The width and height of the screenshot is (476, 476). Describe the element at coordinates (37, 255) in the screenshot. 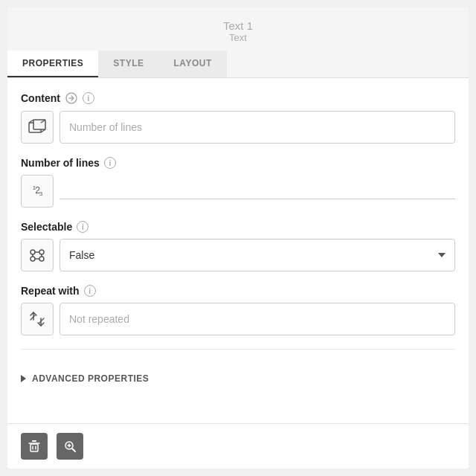

I see `selectable-icon-box` at that location.